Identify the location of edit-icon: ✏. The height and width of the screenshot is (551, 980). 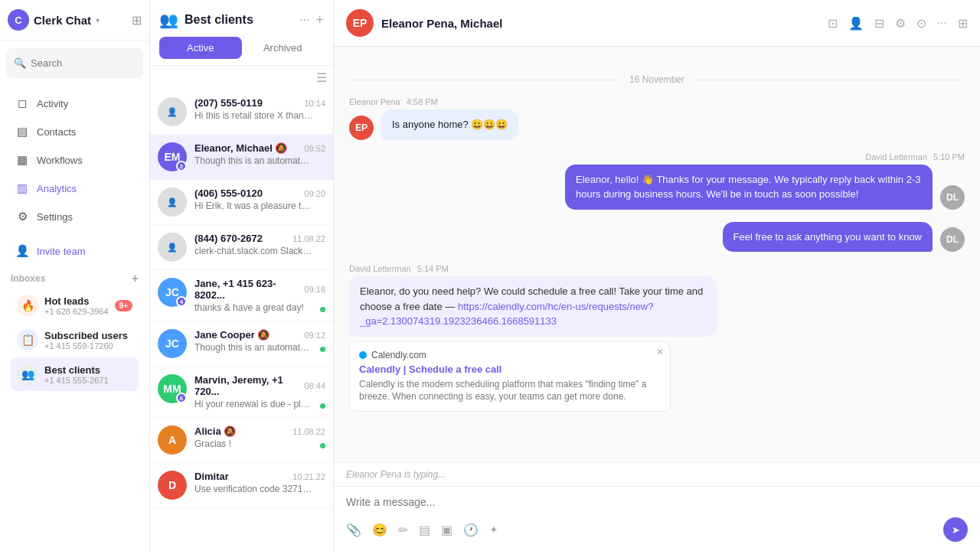
(403, 530).